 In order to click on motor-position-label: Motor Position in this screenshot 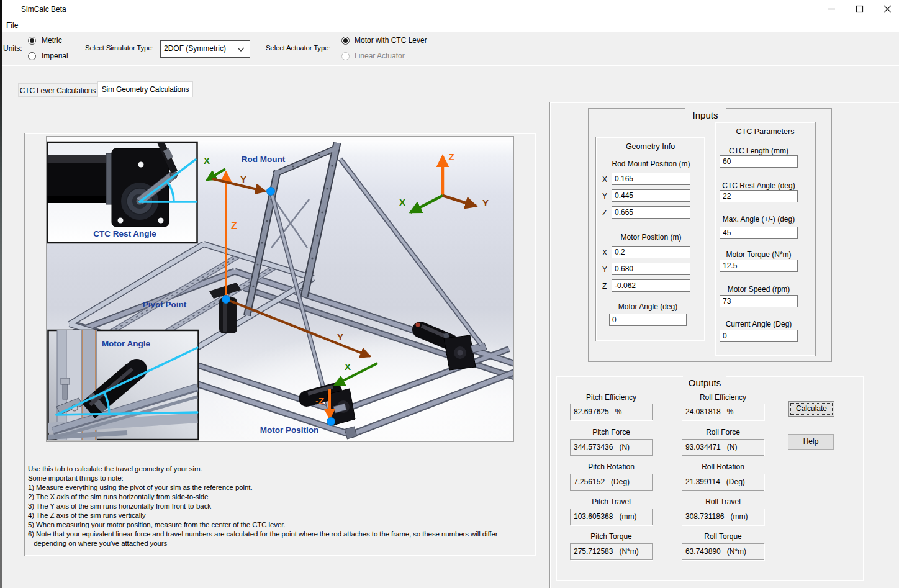, I will do `click(289, 430)`.